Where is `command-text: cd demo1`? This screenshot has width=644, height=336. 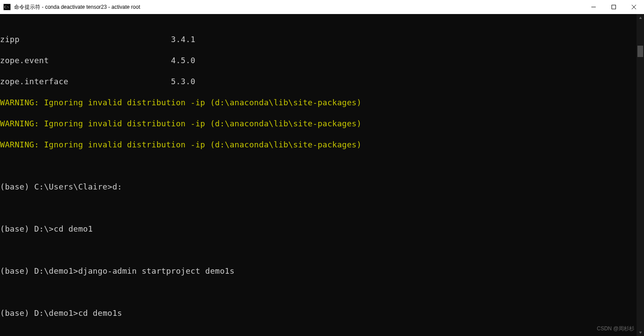
command-text: cd demo1 is located at coordinates (74, 229).